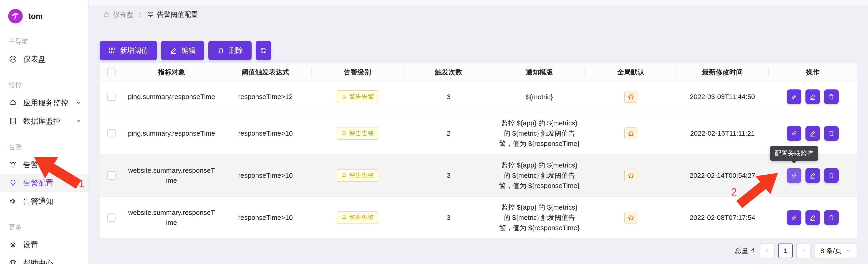  What do you see at coordinates (44, 59) in the screenshot?
I see `sidebar-item-dashboard: 仪表盘` at bounding box center [44, 59].